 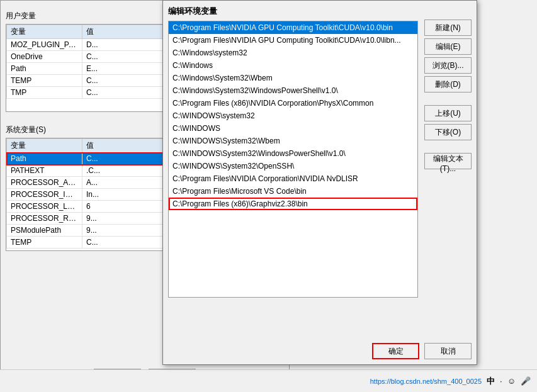 What do you see at coordinates (45, 206) in the screenshot?
I see `sys-var-name: PROCESSOR_LEVEL` at bounding box center [45, 206].